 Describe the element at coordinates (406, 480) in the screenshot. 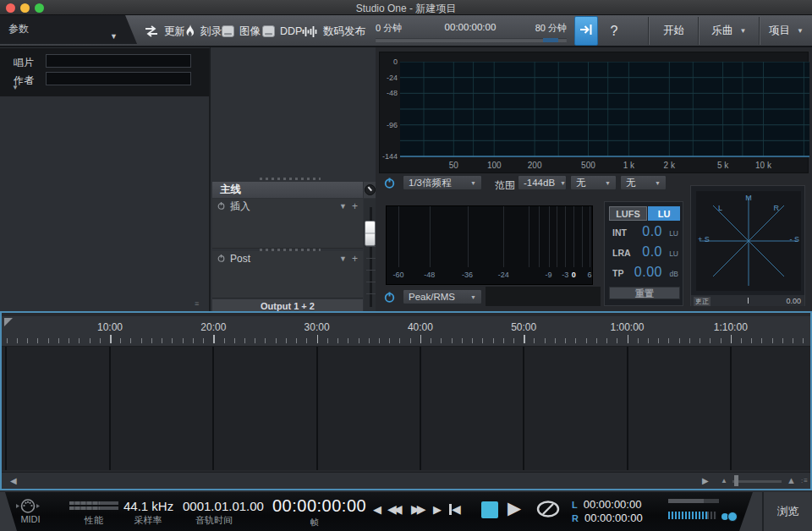

I see `timeline-scrollbar: ◀ ▶ ▲ ▲ :≡` at that location.